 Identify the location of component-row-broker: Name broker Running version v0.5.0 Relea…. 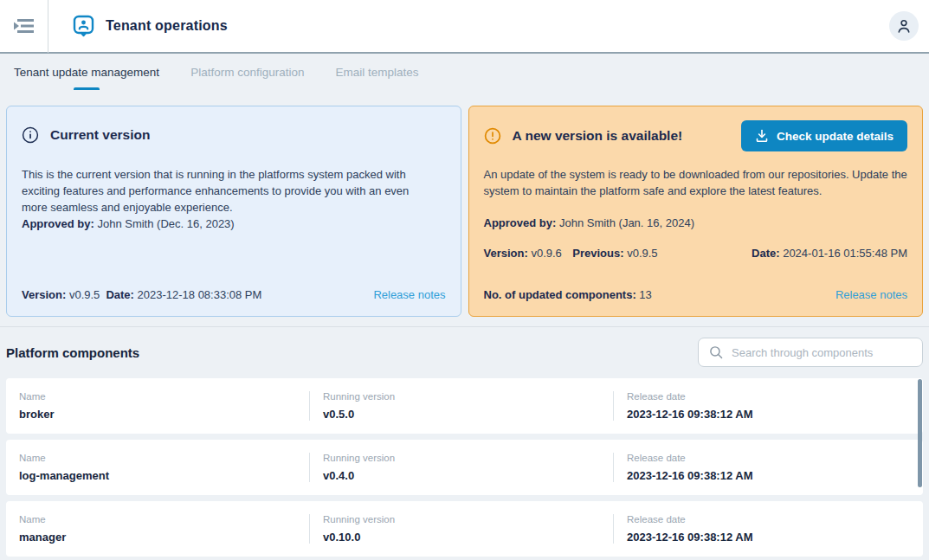
(464, 406).